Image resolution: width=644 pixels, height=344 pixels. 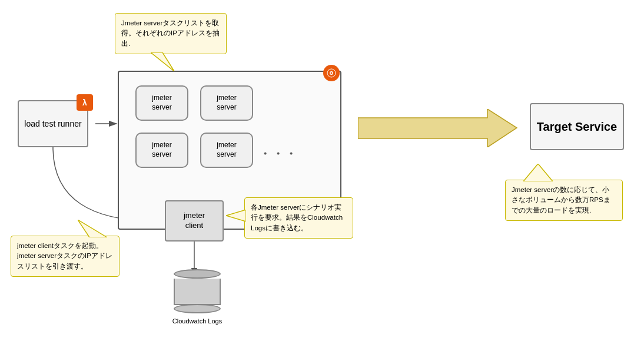 What do you see at coordinates (194, 221) in the screenshot?
I see `jmeter-client-label: jmeterclient` at bounding box center [194, 221].